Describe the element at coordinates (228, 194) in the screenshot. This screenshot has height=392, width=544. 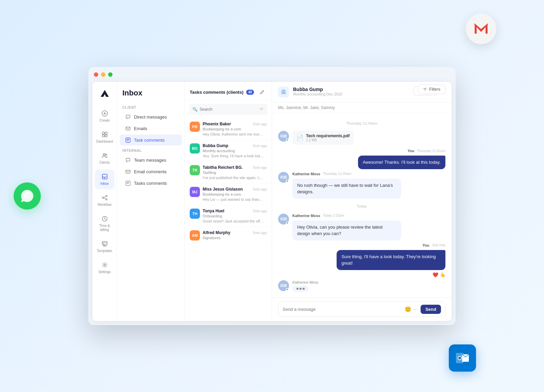
I see `list-item: MJ Miss Jesus Gislason 5min ago Bookkeep…` at that location.